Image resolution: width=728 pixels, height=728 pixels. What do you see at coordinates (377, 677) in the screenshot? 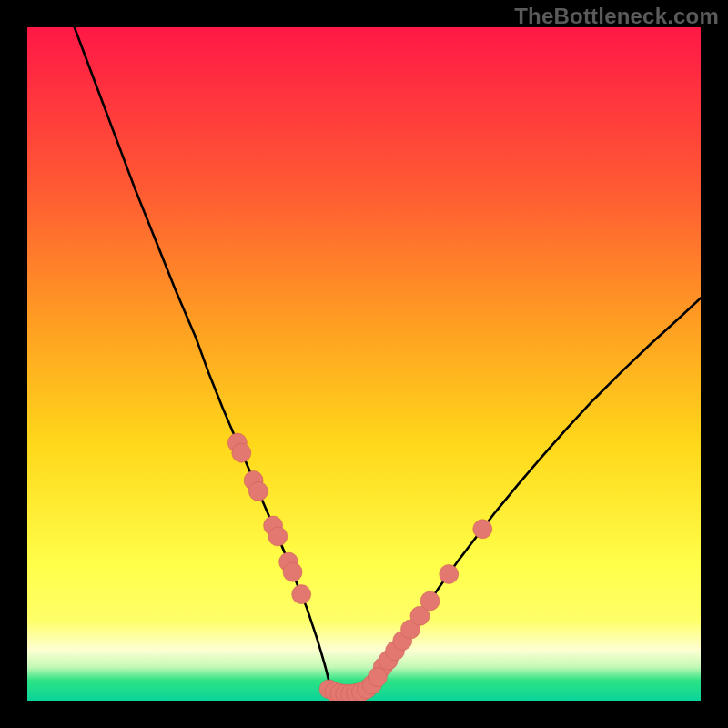
I see `marker-floor` at bounding box center [377, 677].